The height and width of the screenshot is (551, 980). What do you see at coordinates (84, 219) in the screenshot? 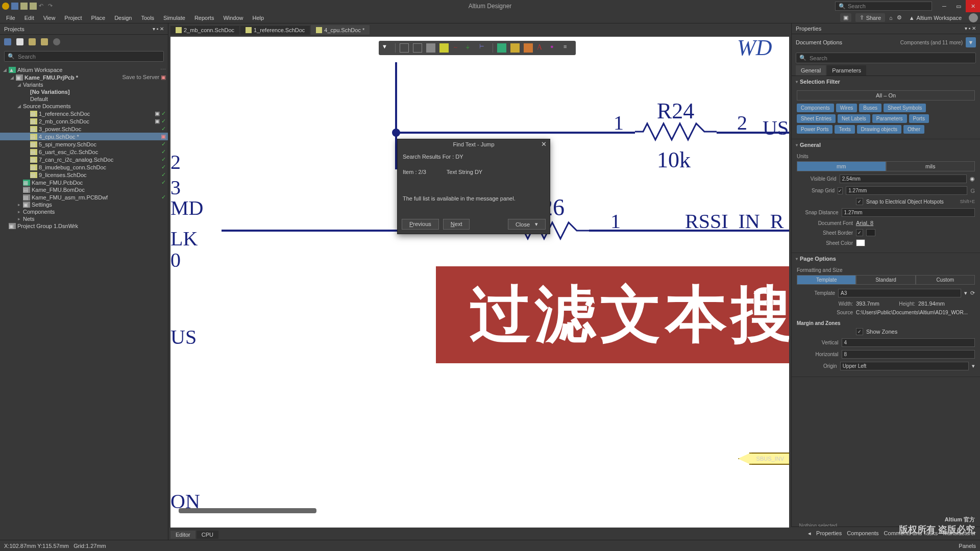
I see `tree-nets: ▸Nets` at bounding box center [84, 219].